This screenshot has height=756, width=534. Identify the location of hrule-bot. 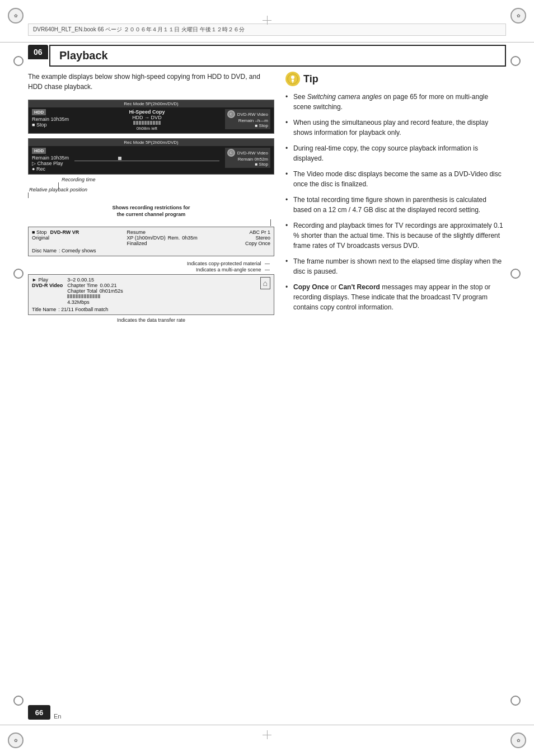
(267, 725).